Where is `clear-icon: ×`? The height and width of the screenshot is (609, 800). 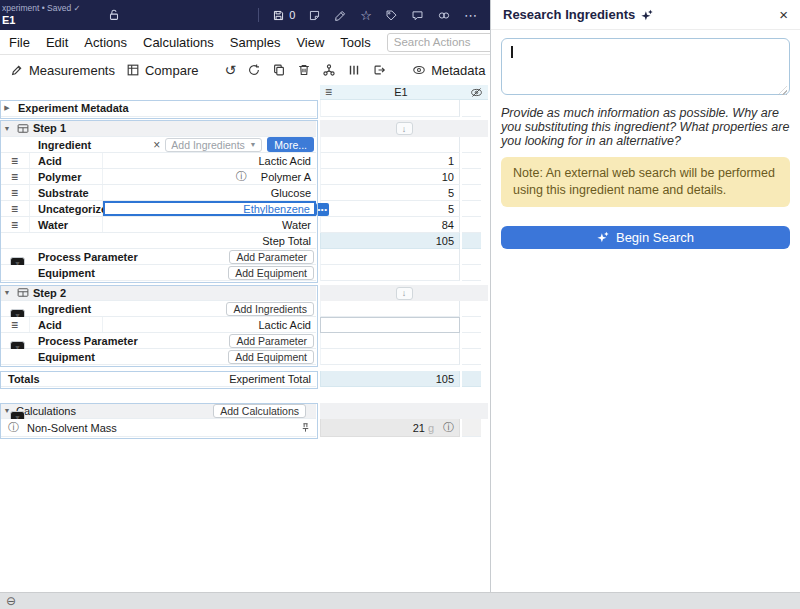
clear-icon: × is located at coordinates (156, 145).